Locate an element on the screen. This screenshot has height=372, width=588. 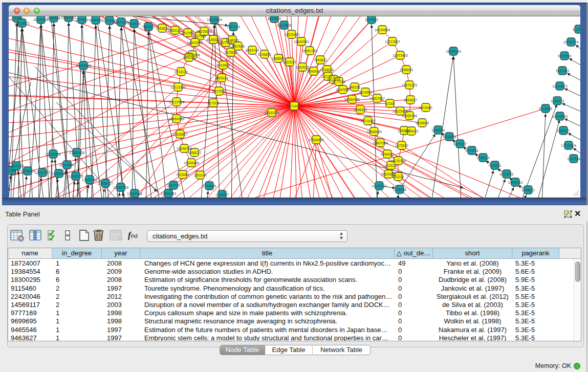
svg-text: 7986322 is located at coordinates (360, 110).